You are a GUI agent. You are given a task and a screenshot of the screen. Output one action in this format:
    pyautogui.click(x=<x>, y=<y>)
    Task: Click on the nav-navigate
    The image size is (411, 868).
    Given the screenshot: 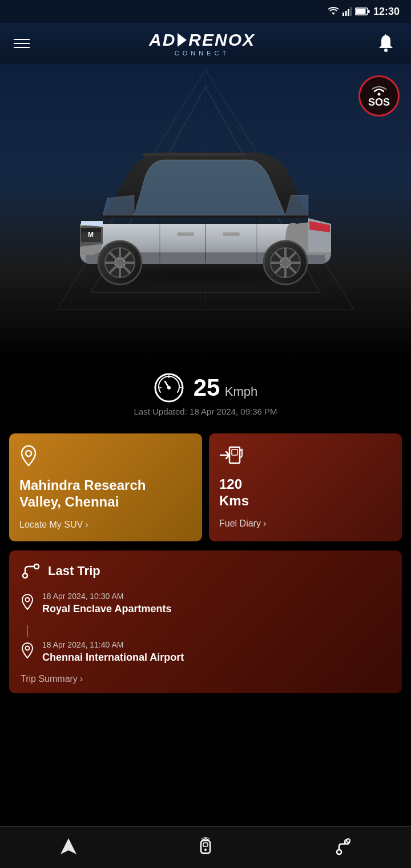 What is the action you would take?
    pyautogui.click(x=68, y=846)
    